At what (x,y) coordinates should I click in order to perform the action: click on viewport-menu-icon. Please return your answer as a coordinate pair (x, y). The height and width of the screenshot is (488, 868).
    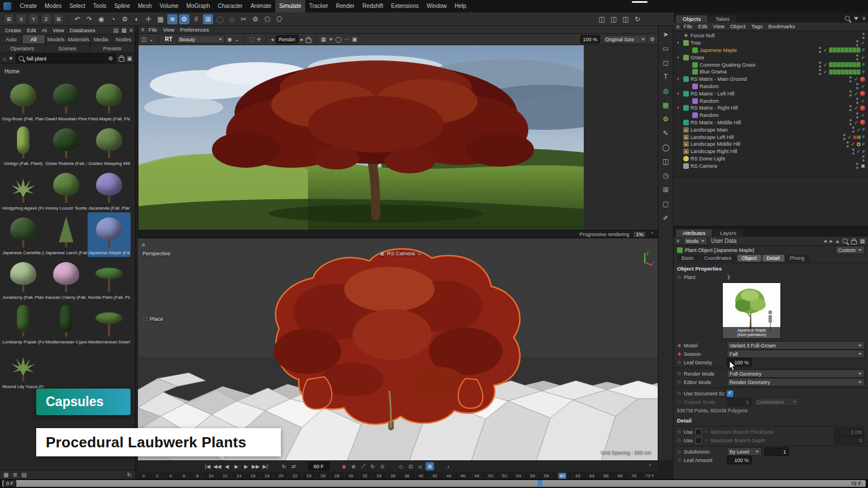
    Looking at the image, I should click on (144, 245).